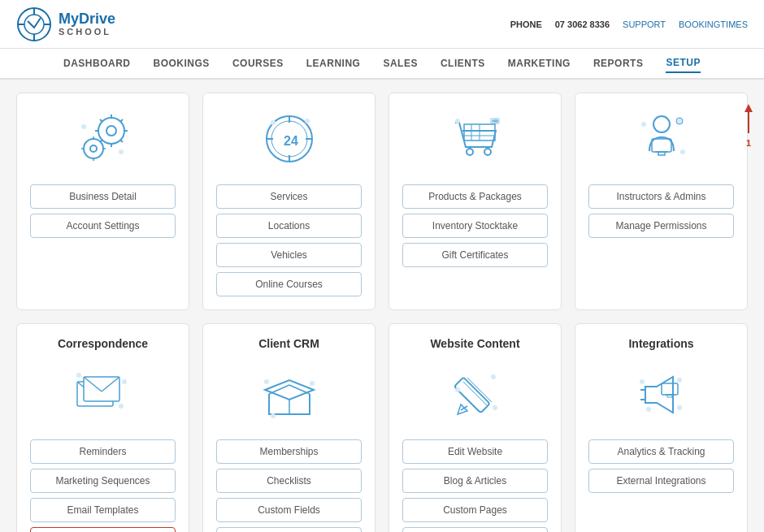 This screenshot has height=532, width=764. Describe the element at coordinates (644, 24) in the screenshot. I see `support-link: SUPPORT` at that location.